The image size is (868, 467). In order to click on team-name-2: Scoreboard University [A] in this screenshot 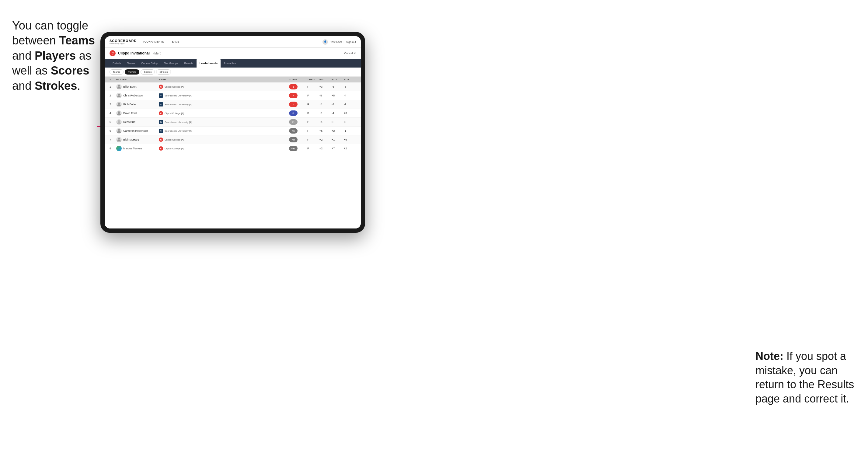, I will do `click(179, 96)`.